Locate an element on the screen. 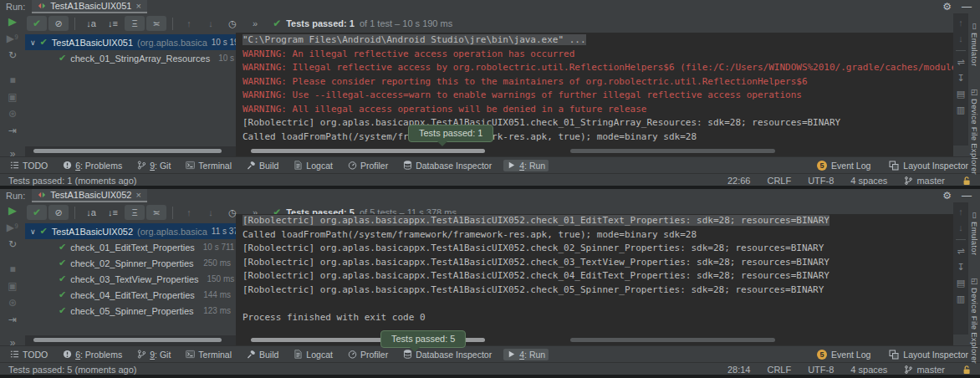 The image size is (980, 378). test-tree-row: ∨ ✔ TestA1BasicUIX052 (org.aplas.basica … is located at coordinates (130, 231).